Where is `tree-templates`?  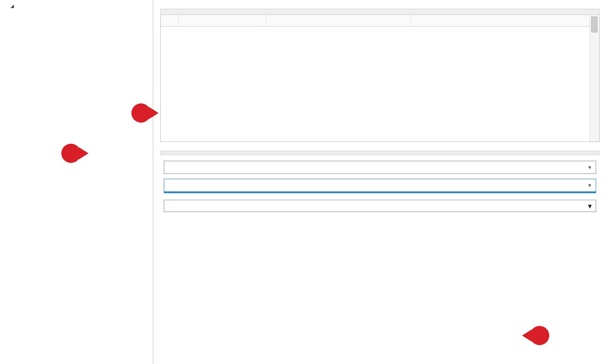 tree-templates is located at coordinates (76, 6).